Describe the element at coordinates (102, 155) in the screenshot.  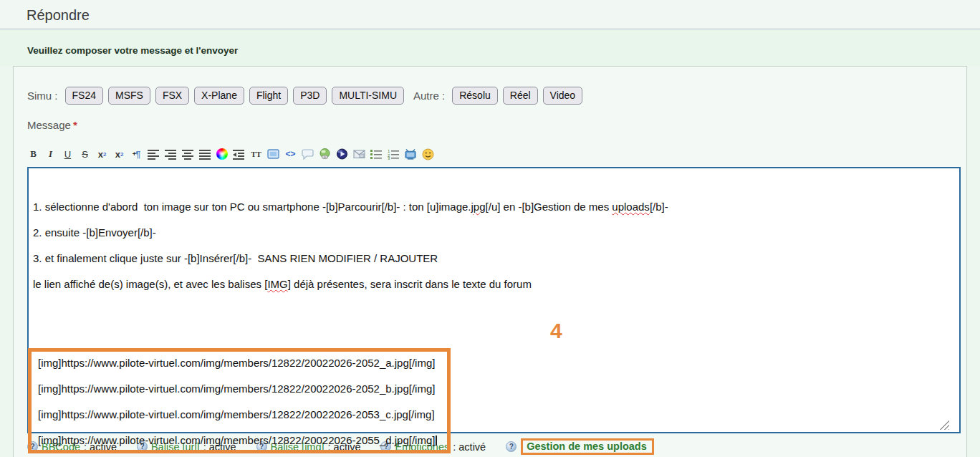
I see `superscript-icon: x2` at that location.